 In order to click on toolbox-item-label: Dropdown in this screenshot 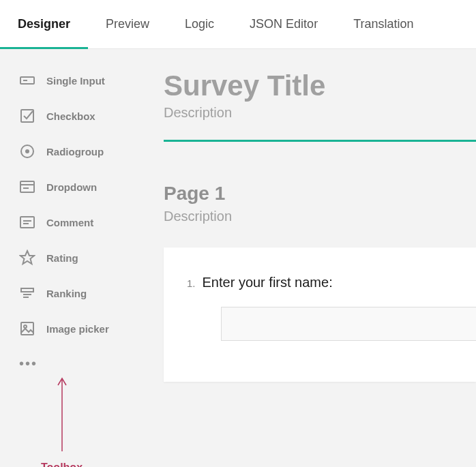, I will do `click(72, 187)`.